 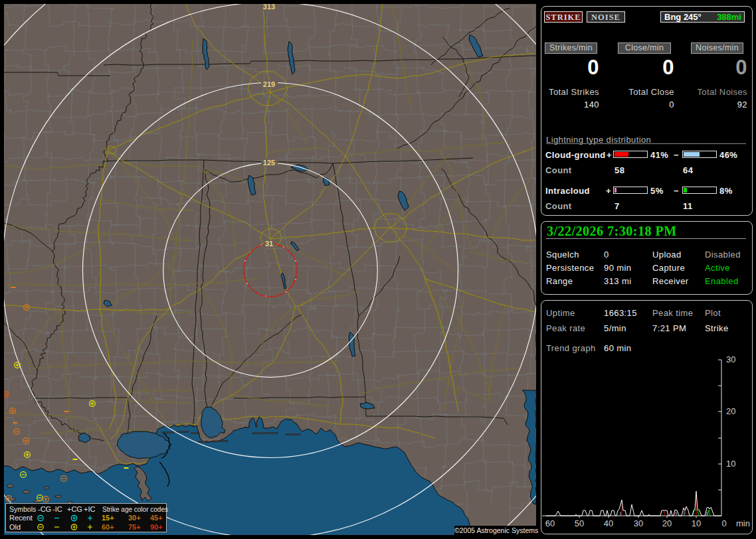 I want to click on svg-text: min, so click(x=743, y=523).